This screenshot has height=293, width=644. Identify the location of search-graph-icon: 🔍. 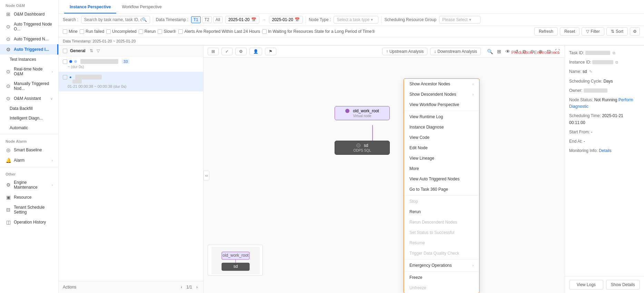
(490, 51).